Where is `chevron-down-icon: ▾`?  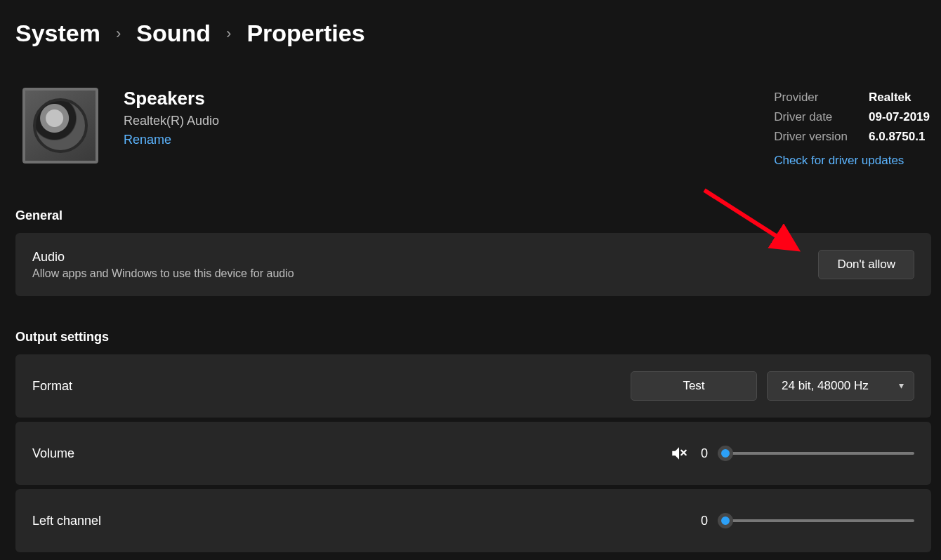 chevron-down-icon: ▾ is located at coordinates (902, 385).